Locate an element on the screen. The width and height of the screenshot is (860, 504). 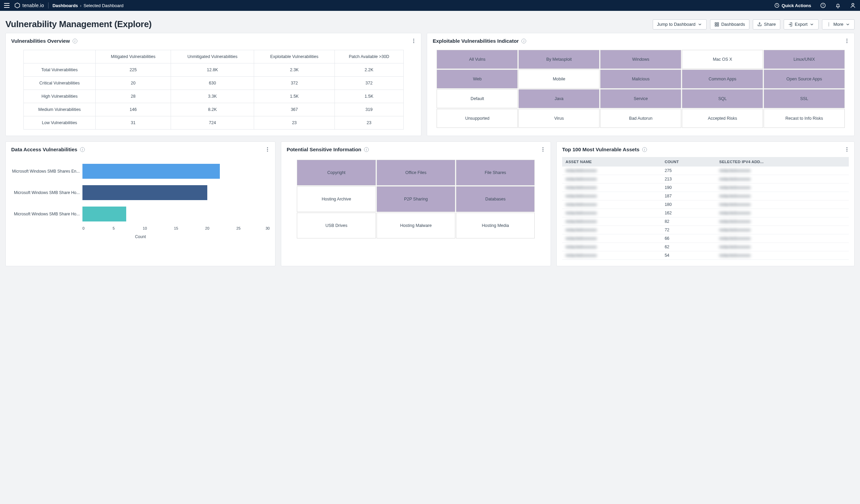
psi-cell: P2P Sharing is located at coordinates (416, 199).